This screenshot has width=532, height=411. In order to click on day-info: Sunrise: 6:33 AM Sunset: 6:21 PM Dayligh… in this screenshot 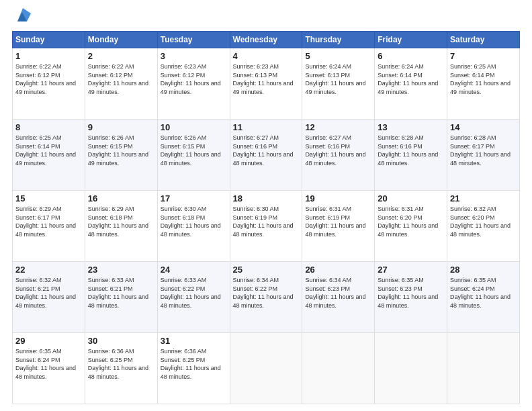, I will do `click(121, 293)`.